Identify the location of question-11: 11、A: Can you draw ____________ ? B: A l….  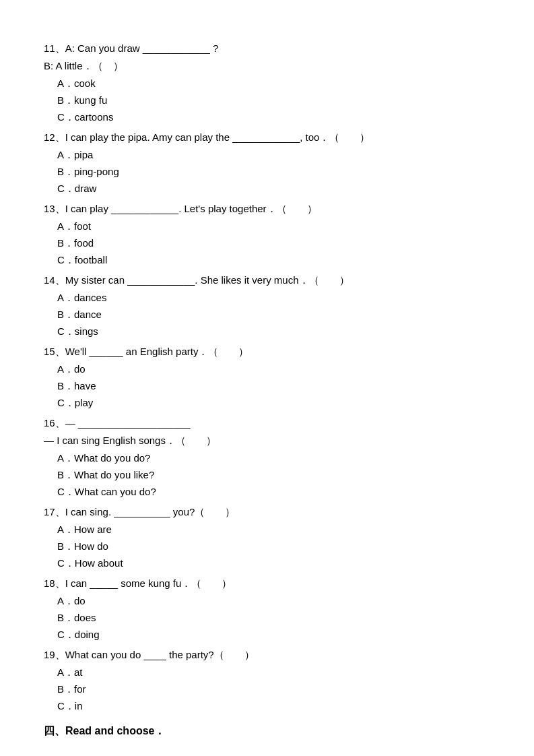
(267, 83).